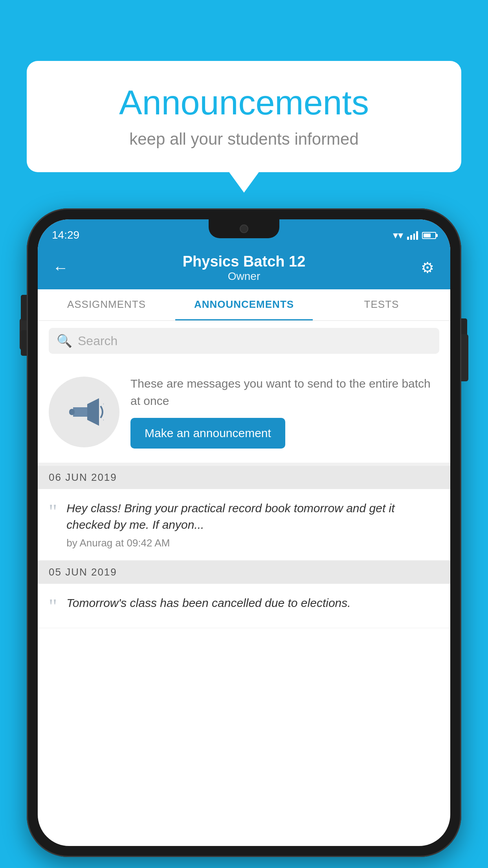 Image resolution: width=488 pixels, height=868 pixels. Describe the element at coordinates (285, 392) in the screenshot. I see `promo-text: These are messages you want to send to t…` at that location.